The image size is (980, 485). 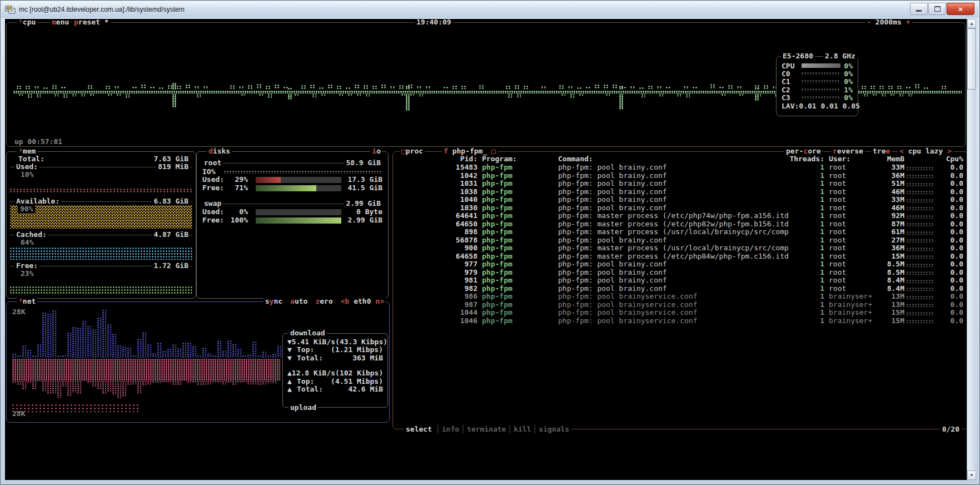 What do you see at coordinates (680, 208) in the screenshot?
I see `process-row: 1030php-fpmphp-fpm: pool brainy.conf1roo…` at bounding box center [680, 208].